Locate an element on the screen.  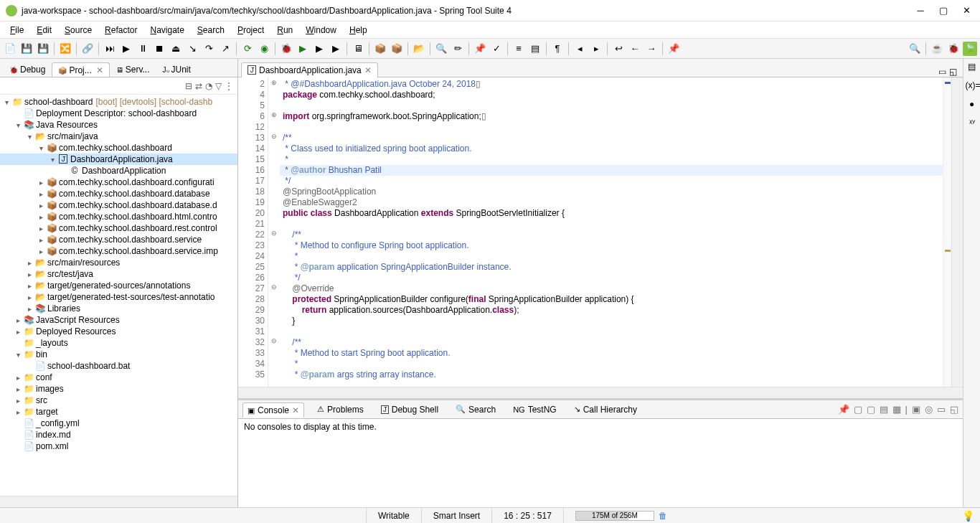
tree-item: ▸📦com.techky.school.dashboard.html.contr… is located at coordinates (119, 217).